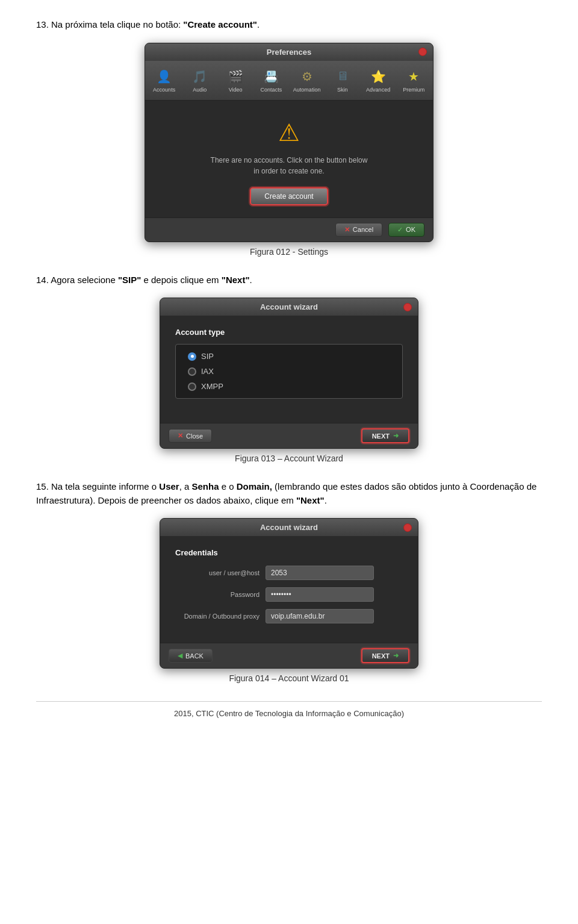 The width and height of the screenshot is (578, 924). What do you see at coordinates (164, 76) in the screenshot?
I see `accounts-icon: 👤` at bounding box center [164, 76].